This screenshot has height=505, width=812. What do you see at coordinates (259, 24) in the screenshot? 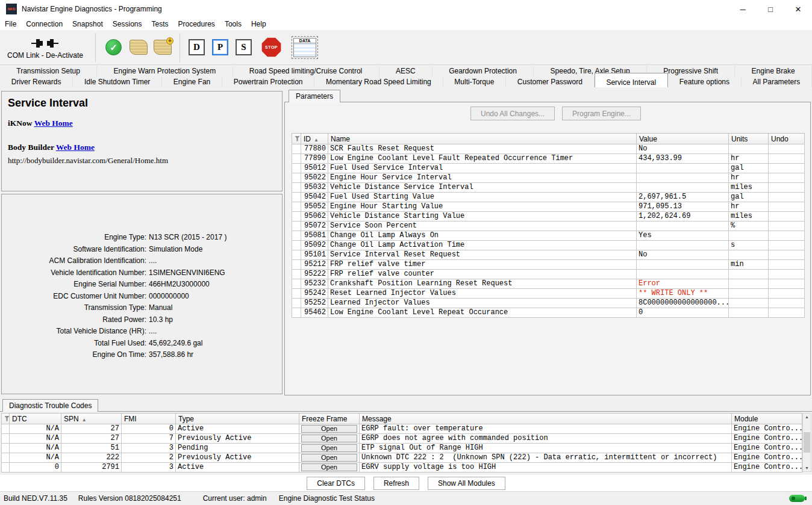
I see `menu-item: Help` at bounding box center [259, 24].